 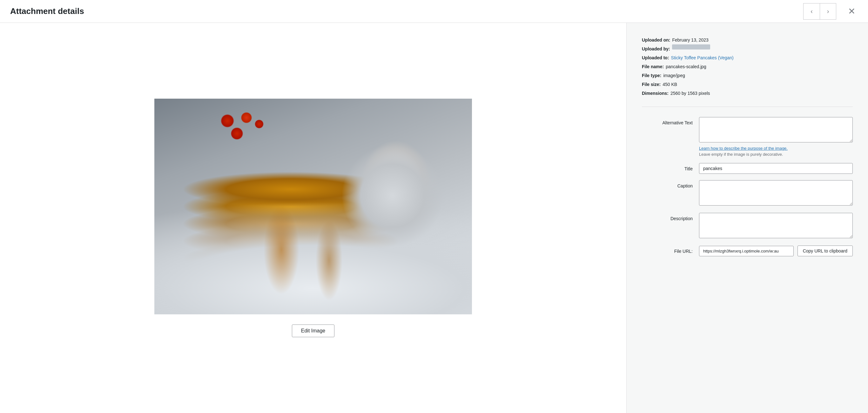 I want to click on description-row: Description, so click(x=747, y=226).